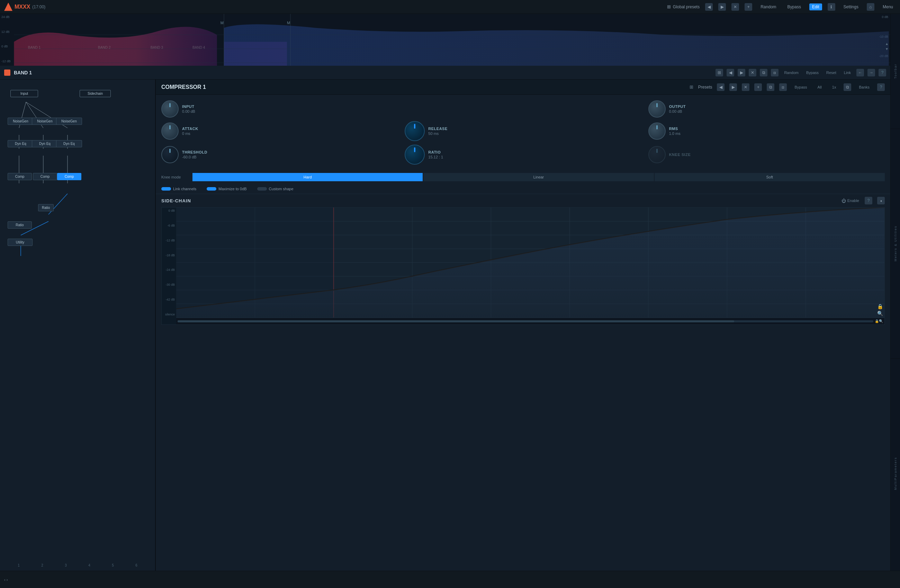  Describe the element at coordinates (847, 87) in the screenshot. I see `comp-screen-button: ⧉` at that location.